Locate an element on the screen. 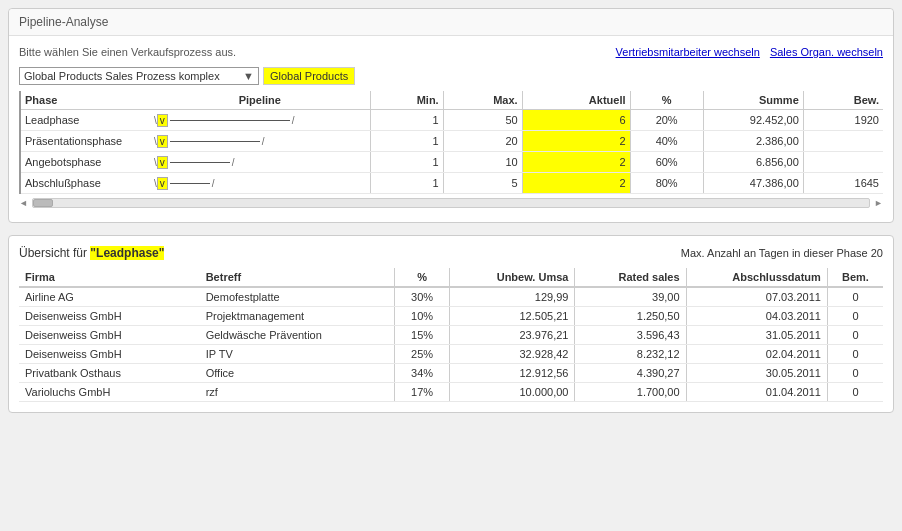  unbew-umsa-cell: 10.000,00 is located at coordinates (512, 392).